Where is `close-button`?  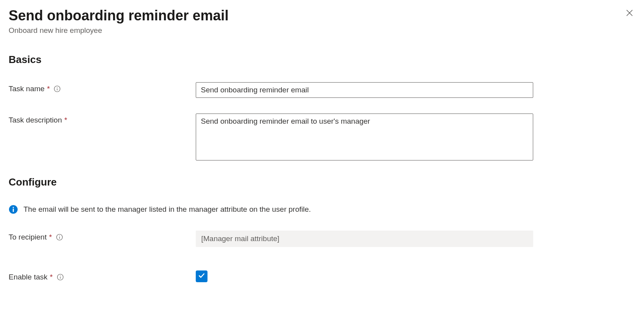 close-button is located at coordinates (630, 13).